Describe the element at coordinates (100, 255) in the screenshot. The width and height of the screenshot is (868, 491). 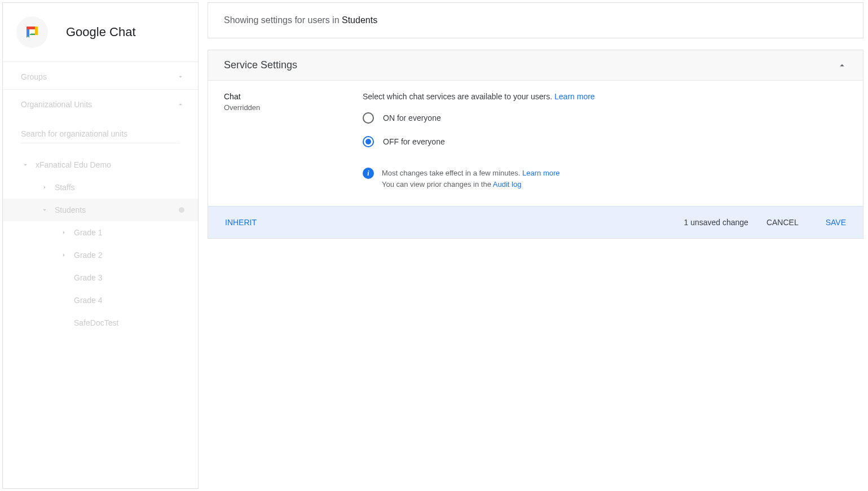
I see `ou-grade2: Grade 2` at that location.